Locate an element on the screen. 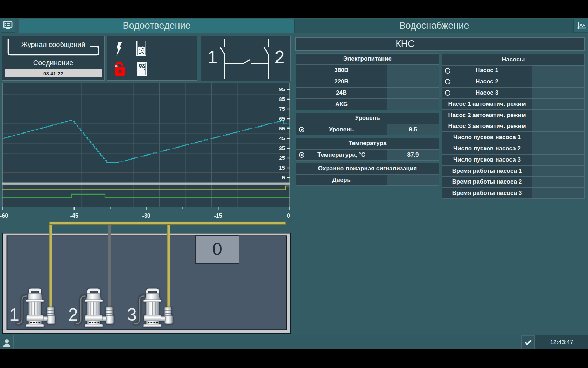  svg-text: 95 is located at coordinates (282, 89).